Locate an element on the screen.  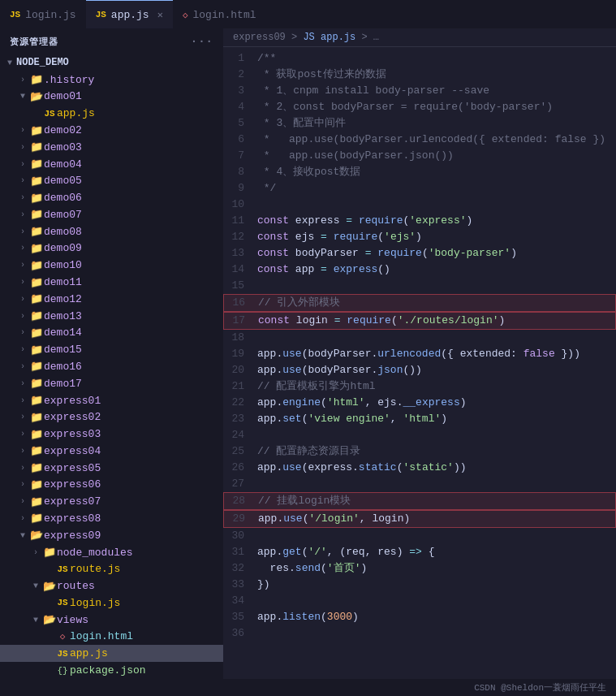
tab-login-html: ◇ login.html is located at coordinates (219, 15).